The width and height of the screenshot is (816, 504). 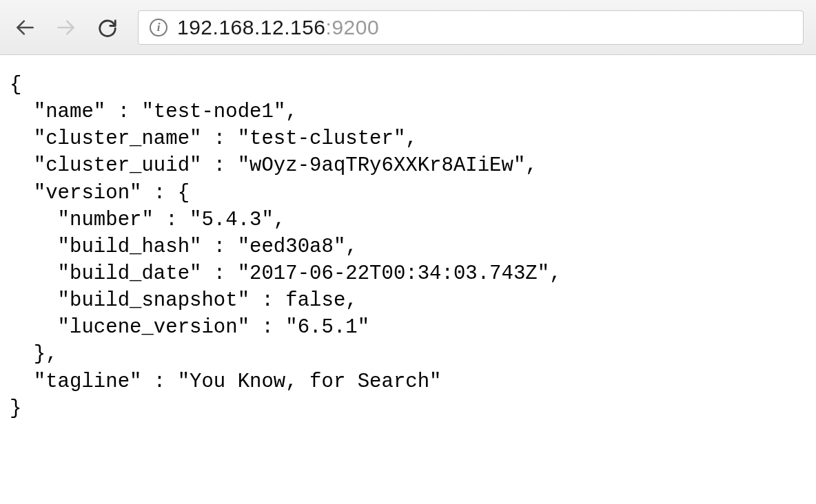 I want to click on url-port: :9200, so click(x=353, y=28).